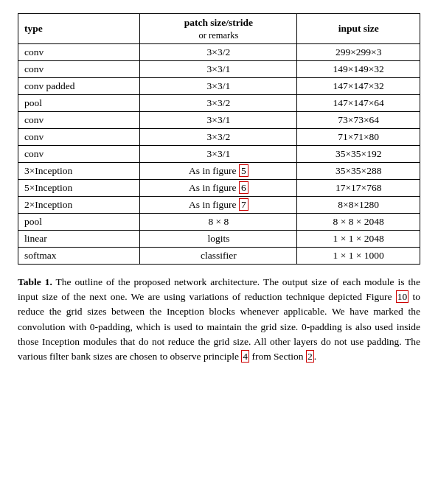  Describe the element at coordinates (358, 85) in the screenshot. I see `cell-input: 147×147×32` at that location.